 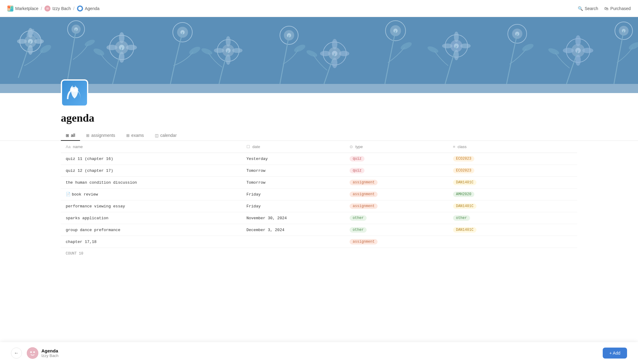 I want to click on col-header-type: ⊙ type, so click(x=396, y=147).